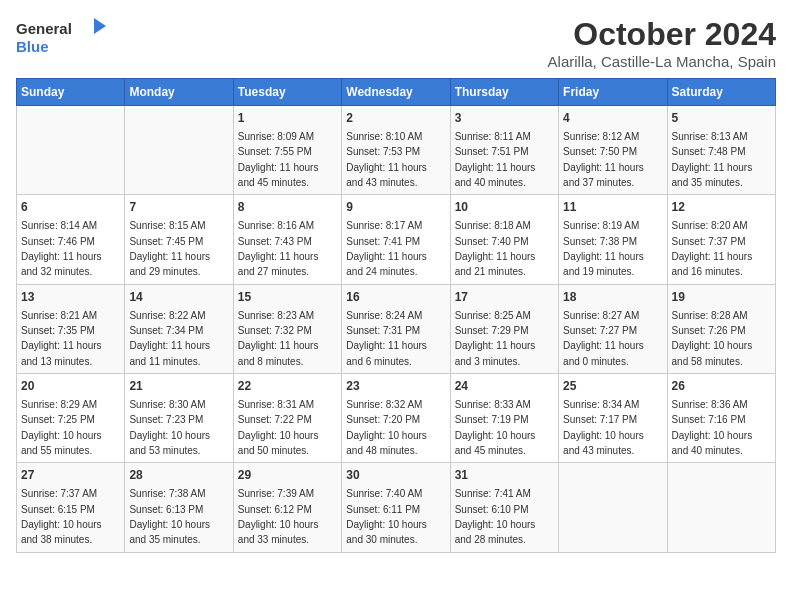 This screenshot has height=612, width=792. I want to click on calendar-cell: 7 Sunrise: 8:15 AMSunset: 7:45 PMDayligh…, so click(179, 240).